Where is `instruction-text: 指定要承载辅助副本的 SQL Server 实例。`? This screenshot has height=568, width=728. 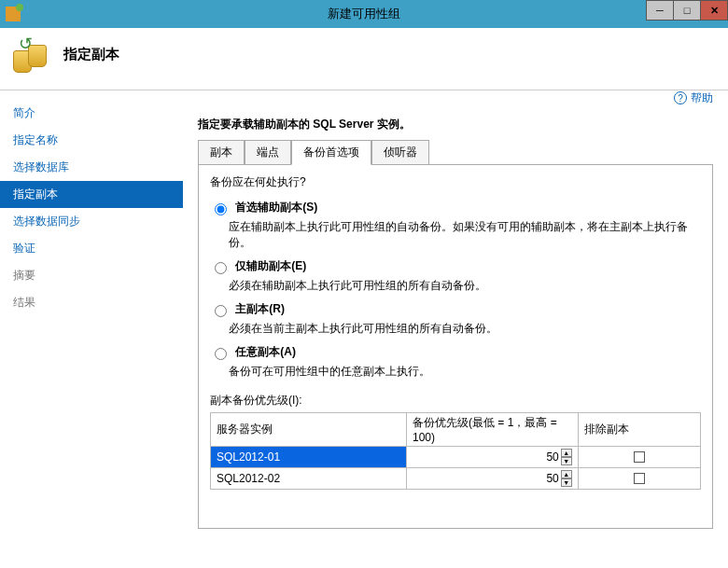 instruction-text: 指定要承载辅助副本的 SQL Server 实例。 is located at coordinates (455, 125).